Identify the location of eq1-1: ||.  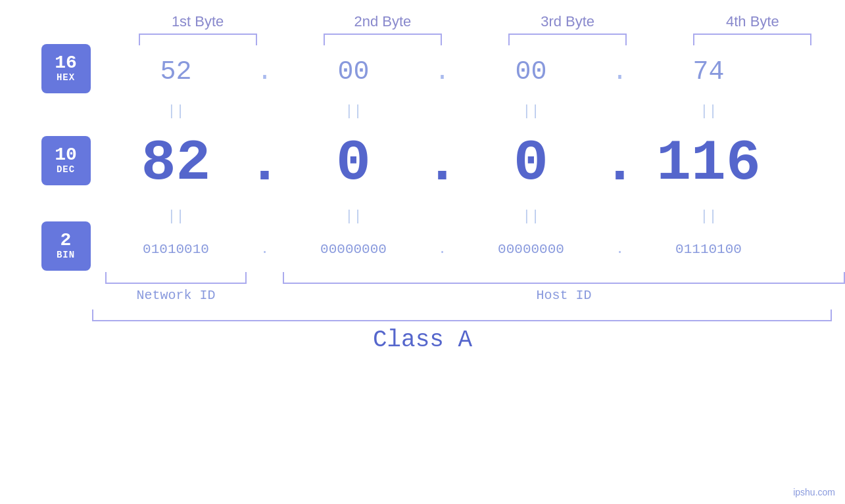
(176, 112).